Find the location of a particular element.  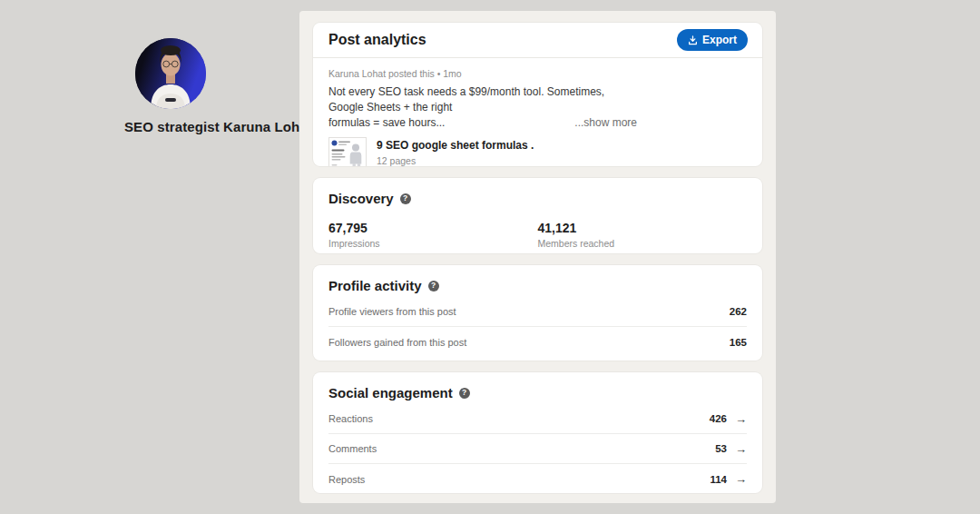

row-label: Reposts is located at coordinates (347, 479).